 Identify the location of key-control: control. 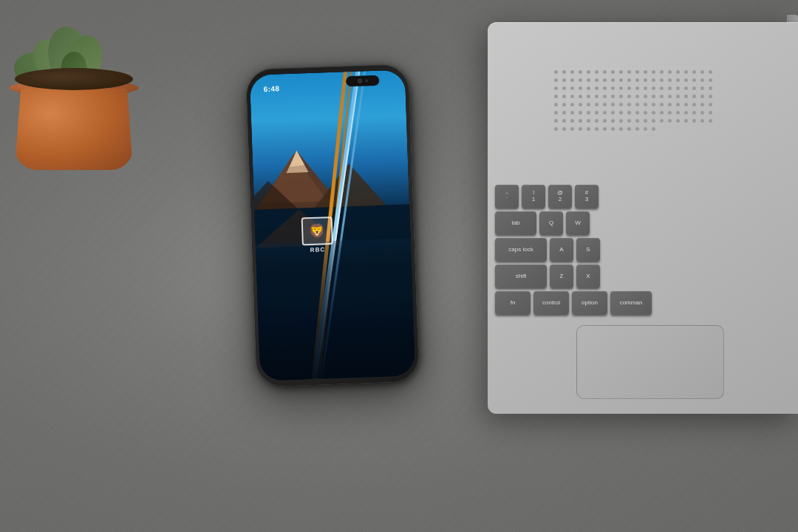
(551, 303).